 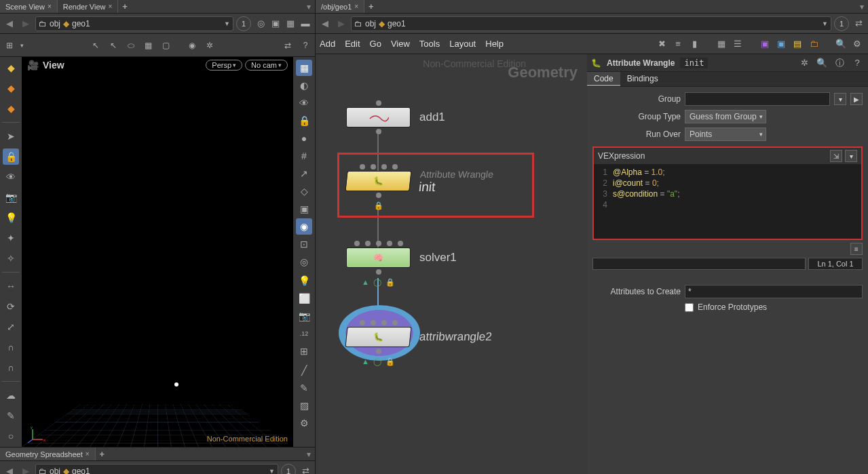 What do you see at coordinates (11, 307) in the screenshot?
I see `tool-rotate-icon: ⟳` at bounding box center [11, 307].